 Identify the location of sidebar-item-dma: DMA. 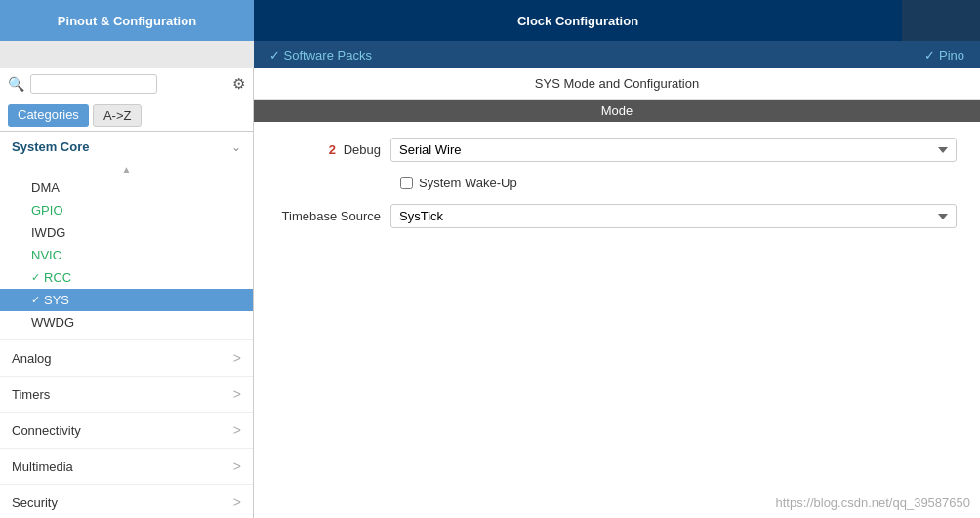
(127, 187).